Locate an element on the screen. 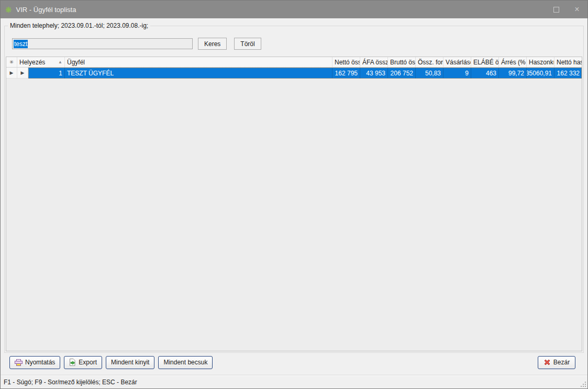 The width and height of the screenshot is (588, 389). column-header-haszon-label: Haszonku is located at coordinates (541, 62).